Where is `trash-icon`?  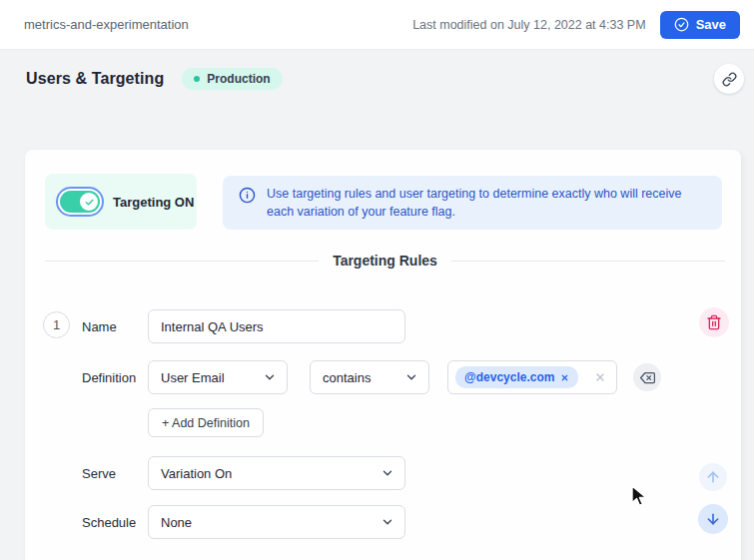 trash-icon is located at coordinates (714, 322).